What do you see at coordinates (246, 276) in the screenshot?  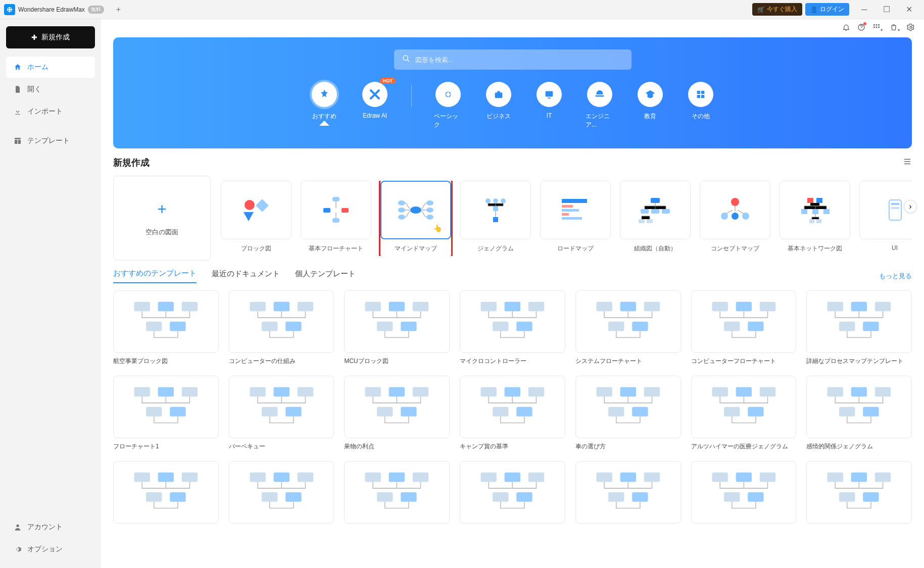 I see `tab-recent: 最近のドキュメント` at bounding box center [246, 276].